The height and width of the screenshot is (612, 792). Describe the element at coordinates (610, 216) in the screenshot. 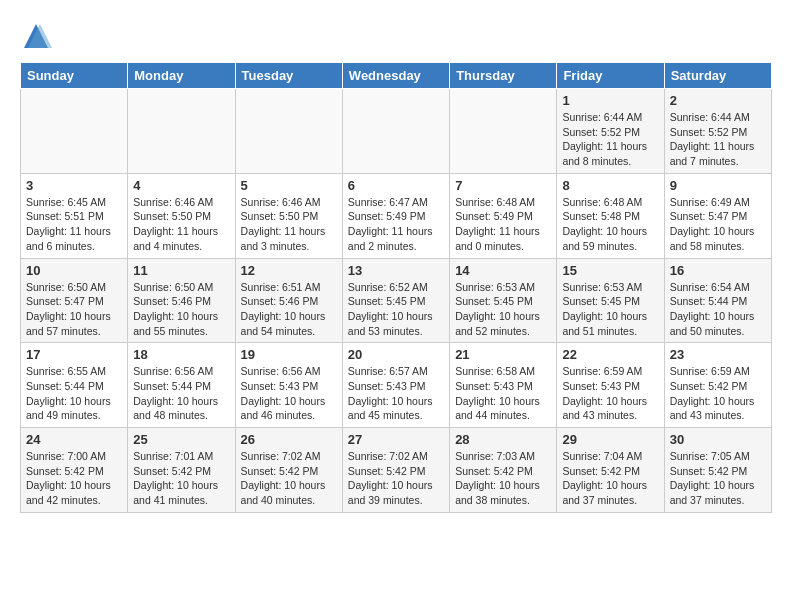

I see `calendar-cell: 8Sunrise: 6:48 AM Sunset: 5:48 PM Daylig…` at that location.